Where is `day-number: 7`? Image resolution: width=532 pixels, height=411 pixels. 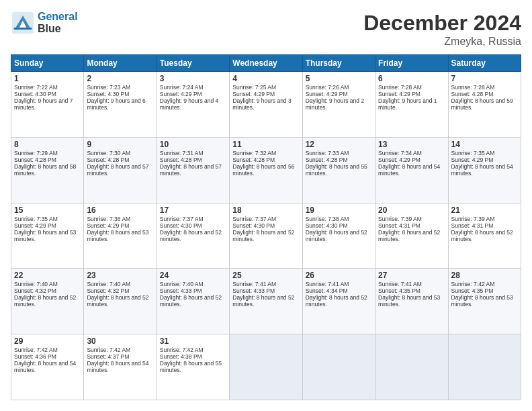 day-number: 7 is located at coordinates (485, 79).